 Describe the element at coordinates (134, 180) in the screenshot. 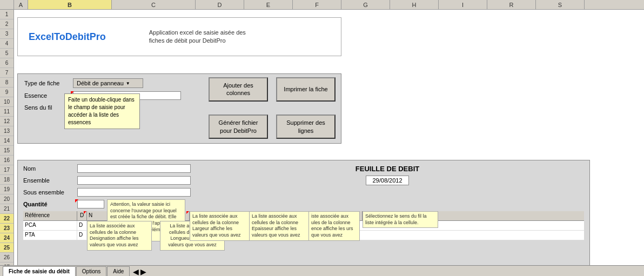

I see `ensemble-input` at that location.